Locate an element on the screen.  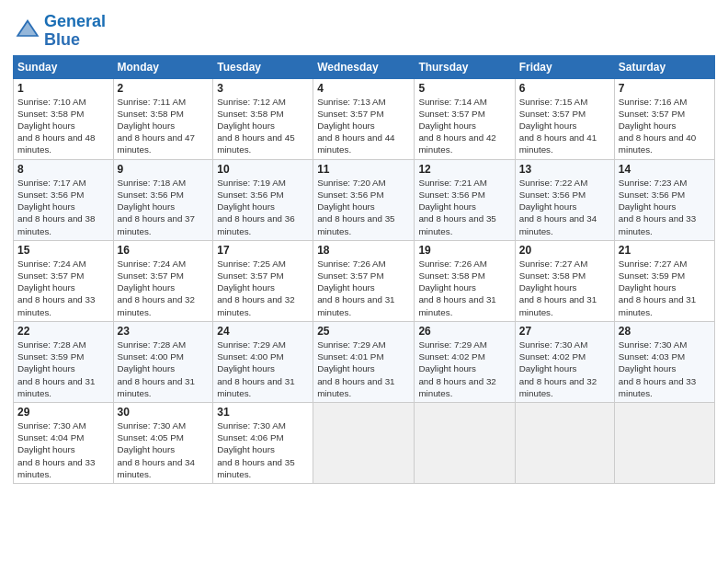
day-number: 13 is located at coordinates (564, 169).